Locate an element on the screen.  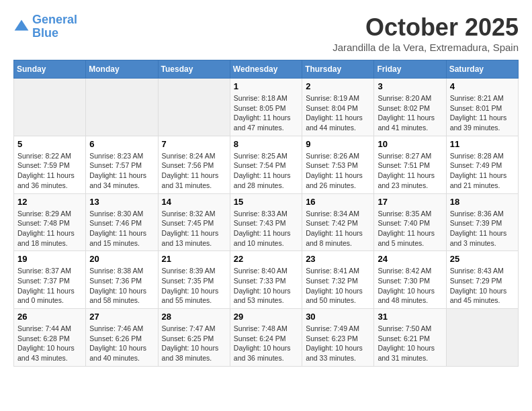
calendar-week-row: 26Sunrise: 7:44 AM Sunset: 6:28 PM Dayli… is located at coordinates (266, 338).